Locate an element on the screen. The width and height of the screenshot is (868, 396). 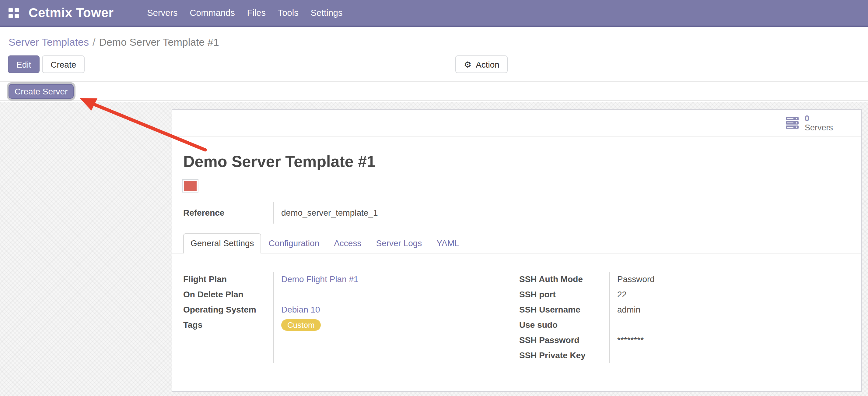
field-row-ssh-auth-mode: SSH Auth Mode Password is located at coordinates (685, 279).